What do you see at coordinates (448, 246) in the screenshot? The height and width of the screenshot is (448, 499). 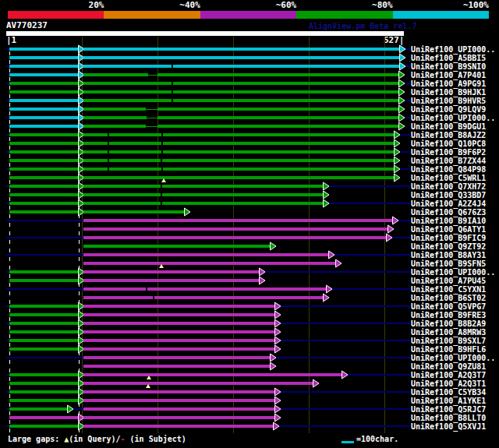 I see `hit-label: UniRef100_Q9ZT92` at bounding box center [448, 246].